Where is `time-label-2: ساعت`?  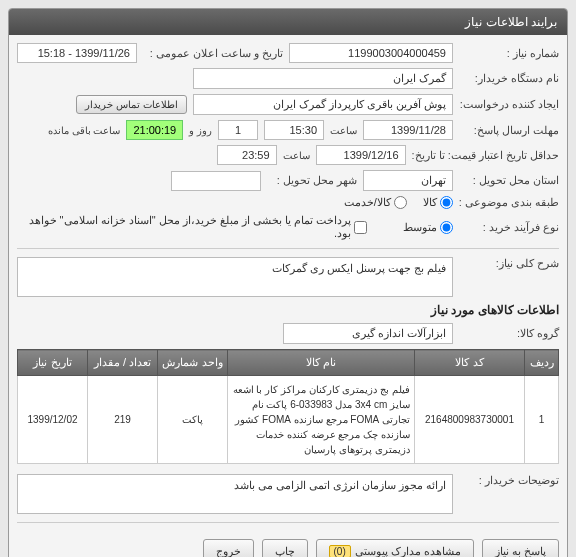
time-label-2: ساعت is located at coordinates (296, 156).